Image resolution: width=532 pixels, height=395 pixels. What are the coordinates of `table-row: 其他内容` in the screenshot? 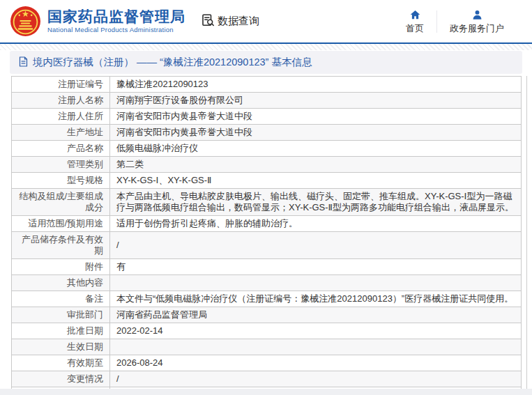 It's located at (266, 283).